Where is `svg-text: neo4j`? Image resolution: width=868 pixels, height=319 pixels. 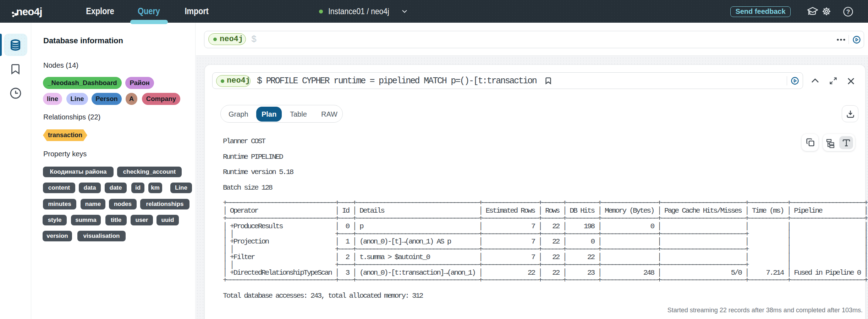 svg-text: neo4j is located at coordinates (29, 11).